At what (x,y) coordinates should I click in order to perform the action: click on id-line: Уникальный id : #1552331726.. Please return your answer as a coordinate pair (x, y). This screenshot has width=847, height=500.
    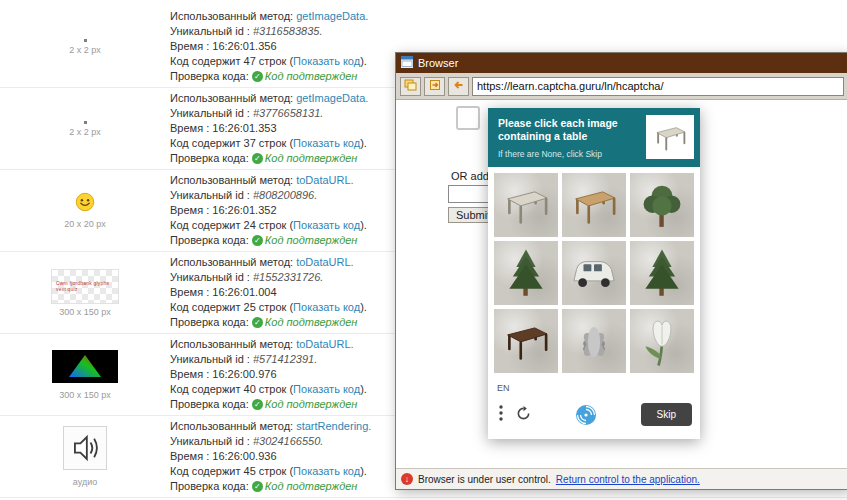
    Looking at the image, I should click on (268, 278).